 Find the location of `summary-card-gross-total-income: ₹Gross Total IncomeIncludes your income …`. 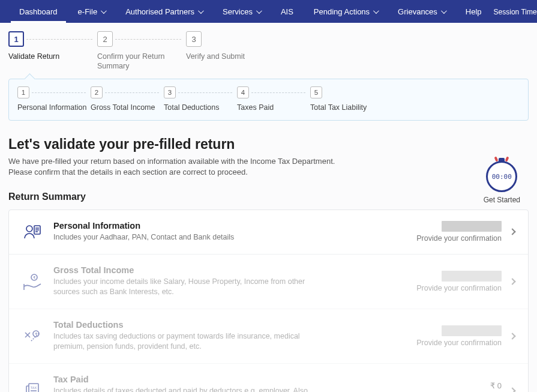

summary-card-gross-total-income: ₹Gross Total IncomeIncludes your income … is located at coordinates (269, 282).